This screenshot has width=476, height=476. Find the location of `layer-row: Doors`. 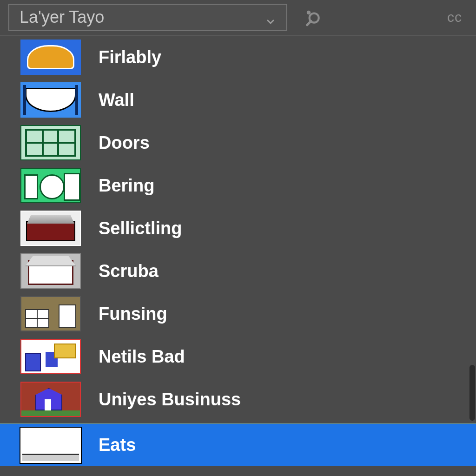

layer-row: Doors is located at coordinates (238, 143).